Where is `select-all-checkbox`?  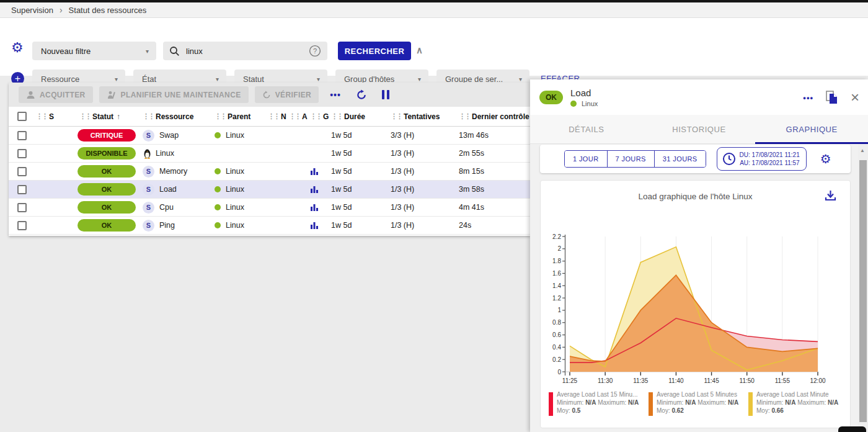 select-all-checkbox is located at coordinates (22, 117).